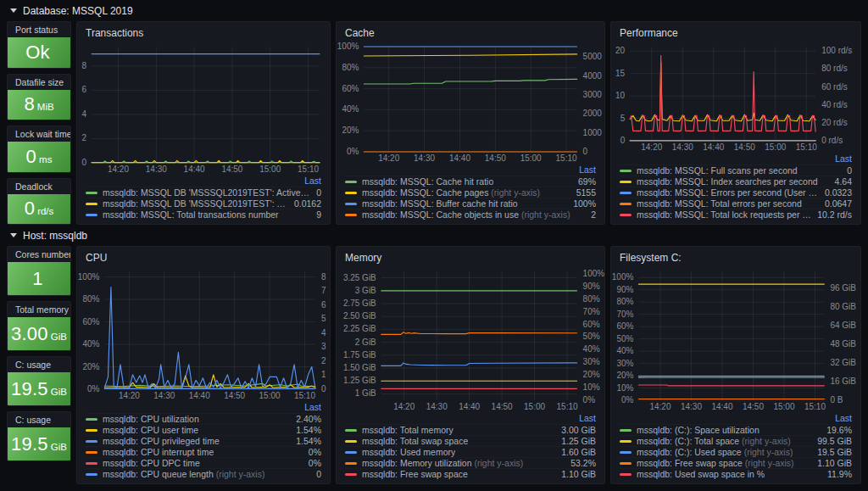  What do you see at coordinates (315, 453) in the screenshot?
I see `series-last-value: 0%` at bounding box center [315, 453].